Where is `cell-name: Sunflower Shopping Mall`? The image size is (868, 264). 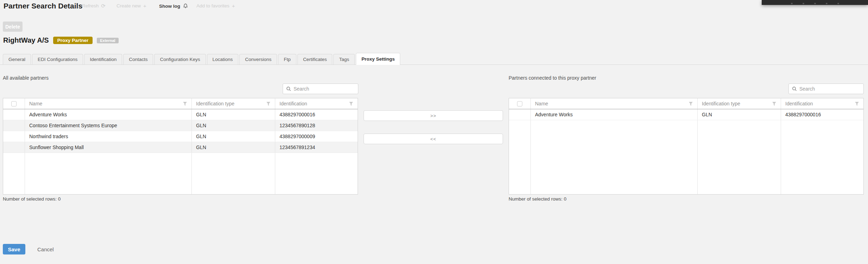 cell-name: Sunflower Shopping Mall is located at coordinates (108, 147).